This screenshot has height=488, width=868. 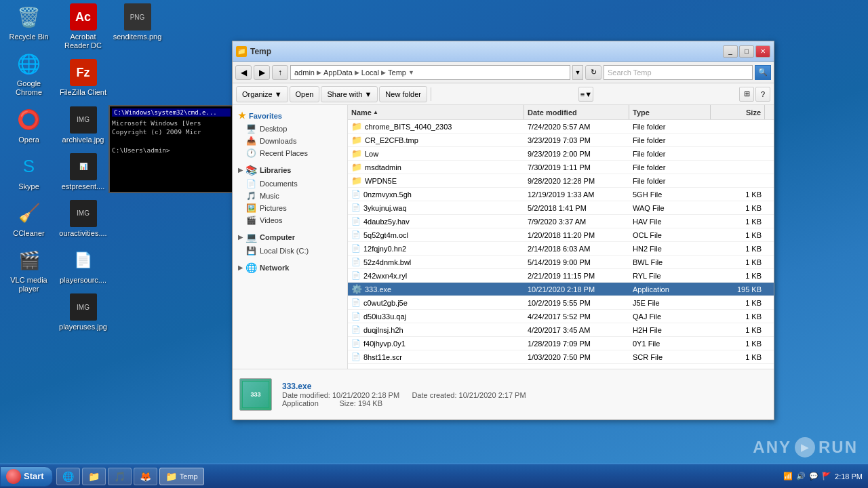 What do you see at coordinates (26, 476) in the screenshot?
I see `start-button: Start` at bounding box center [26, 476].